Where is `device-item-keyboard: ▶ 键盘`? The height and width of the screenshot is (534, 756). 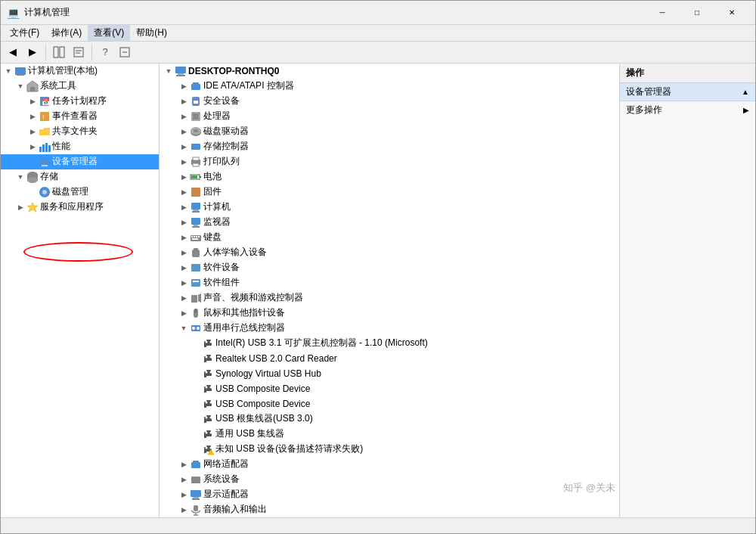
device-item-keyboard: ▶ 键盘 is located at coordinates (389, 238).